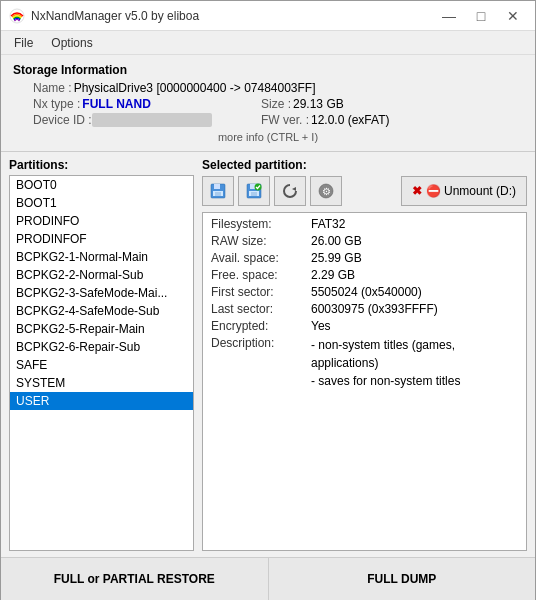  What do you see at coordinates (102, 383) in the screenshot?
I see `list-item: SYSTEM` at bounding box center [102, 383].